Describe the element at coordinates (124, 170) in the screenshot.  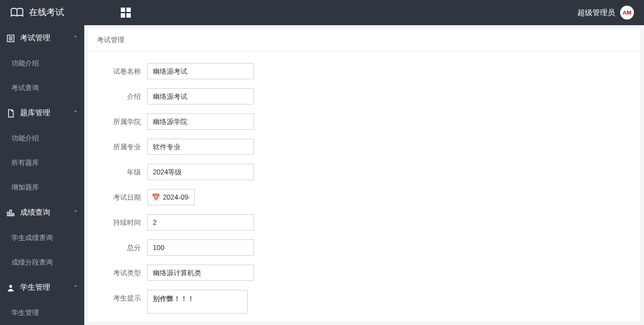
I see `label-grade: 年级` at that location.